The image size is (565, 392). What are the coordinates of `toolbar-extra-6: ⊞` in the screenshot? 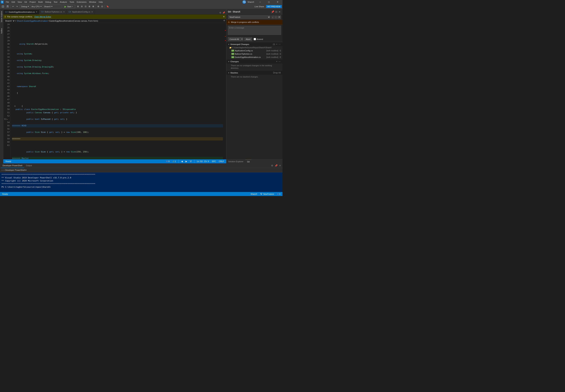 It's located at (98, 6).